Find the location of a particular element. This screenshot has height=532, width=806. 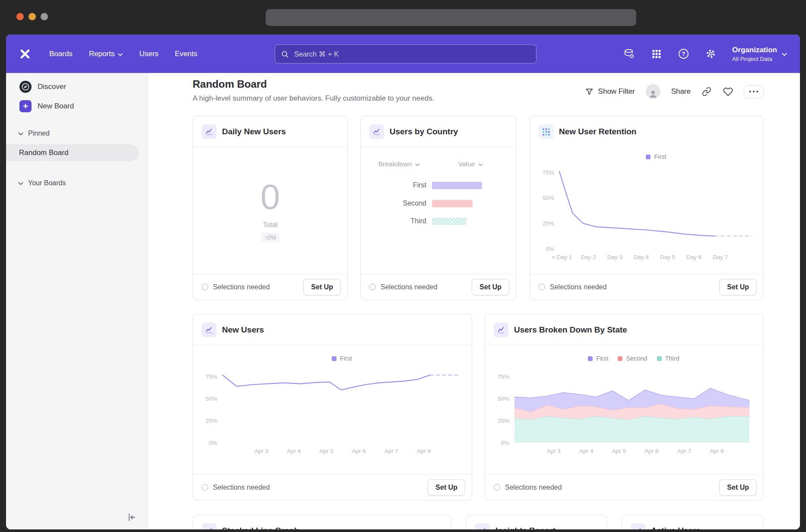

sidebar-section-your-boards: Your Boards is located at coordinates (77, 183).